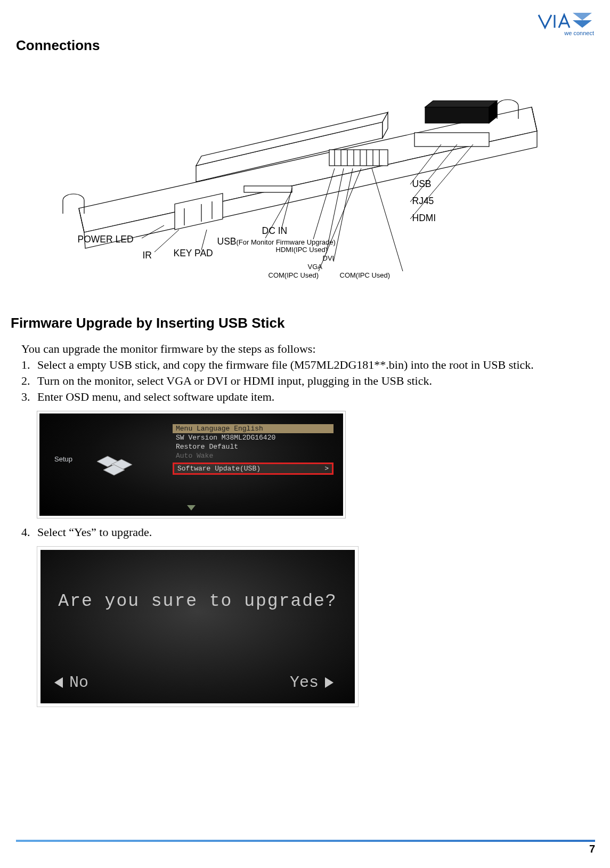 This screenshot has height=868, width=610. What do you see at coordinates (253, 456) in the screenshot?
I see `osd-auto-wake: Auto Wake` at bounding box center [253, 456].